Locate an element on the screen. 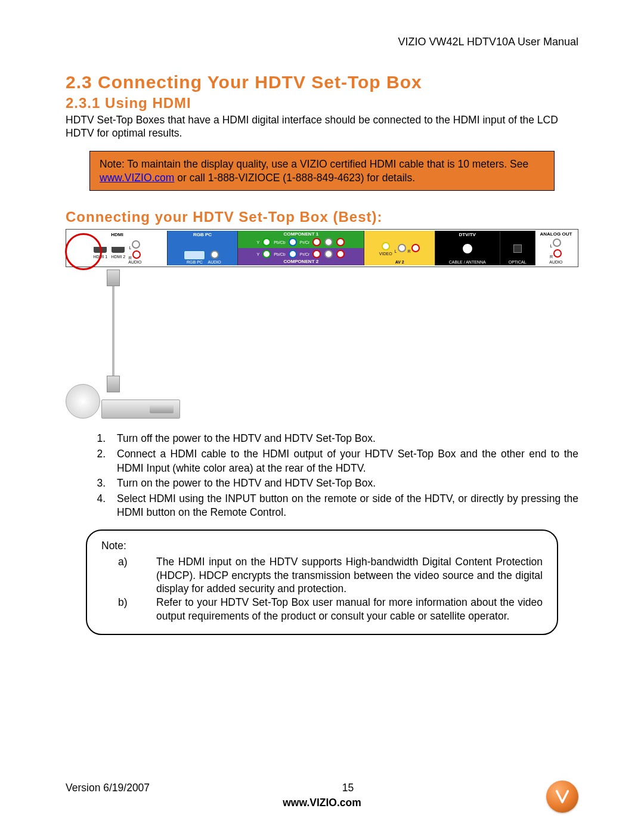 The height and width of the screenshot is (833, 644). satellite-dish-icon is located at coordinates (83, 401).